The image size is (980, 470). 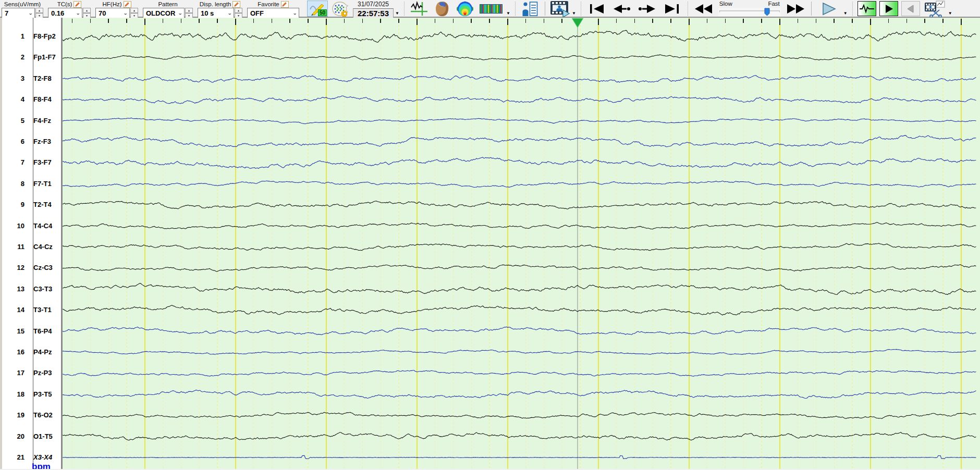 What do you see at coordinates (16, 289) in the screenshot?
I see `channel-number: 13` at bounding box center [16, 289].